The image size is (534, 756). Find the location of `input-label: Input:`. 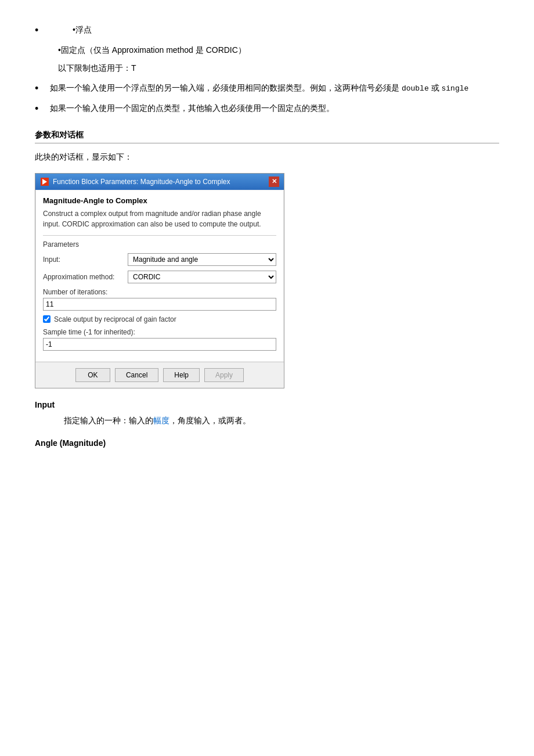

input-label: Input: is located at coordinates (84, 260).